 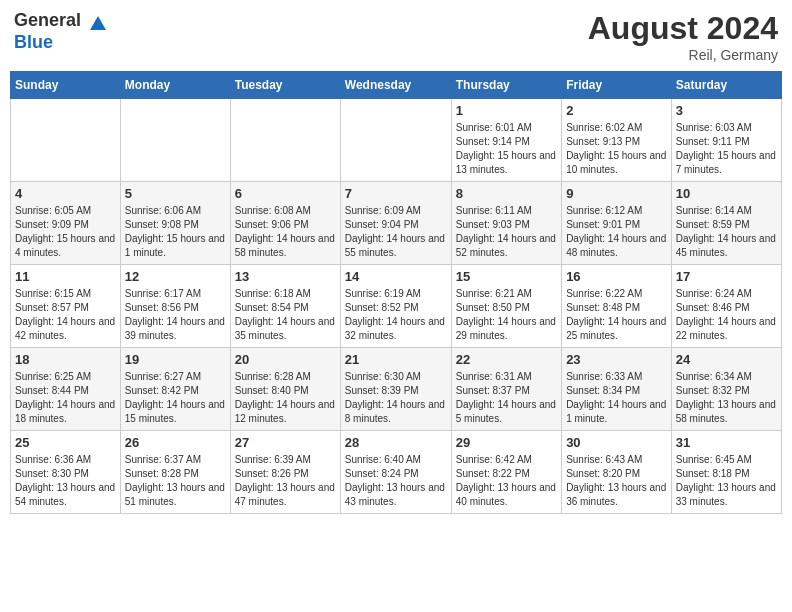 I want to click on logo-blue: Blue, so click(x=34, y=42).